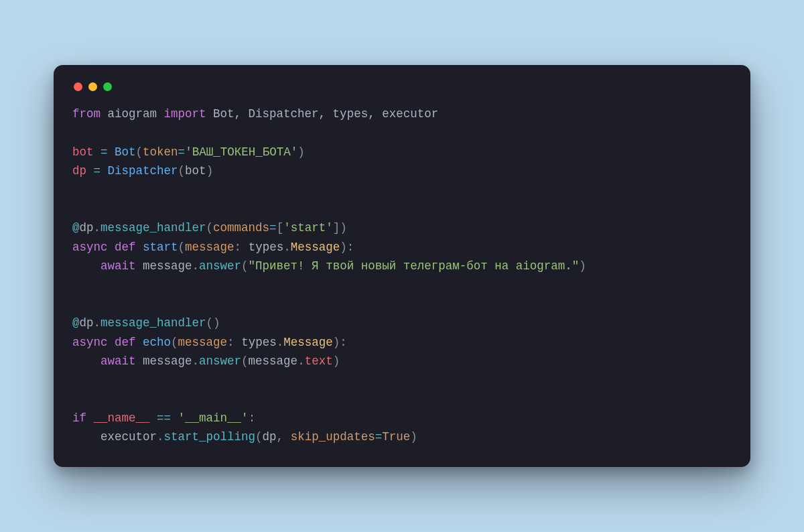 The height and width of the screenshot is (532, 804). I want to click on method-startpolling: start_polling, so click(210, 437).